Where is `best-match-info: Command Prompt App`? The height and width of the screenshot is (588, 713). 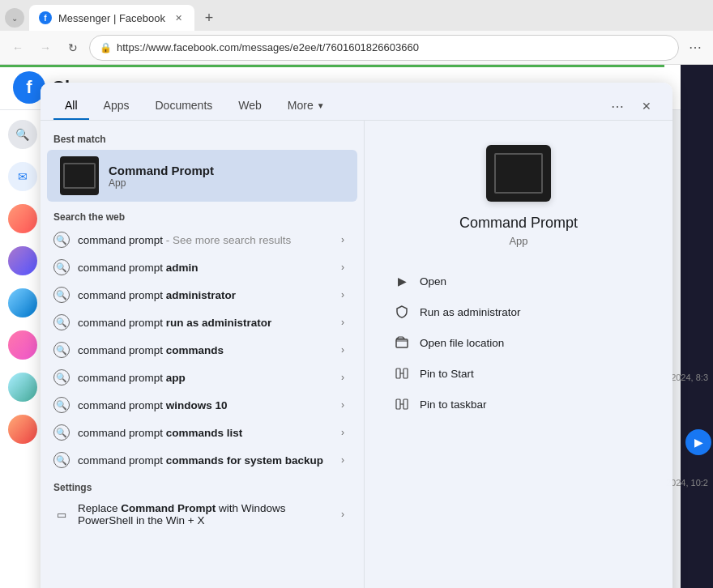 best-match-info: Command Prompt App is located at coordinates (227, 177).